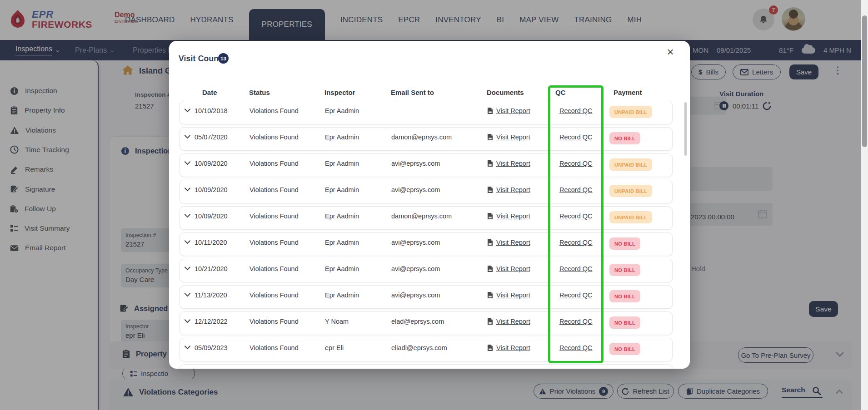 Image resolution: width=868 pixels, height=410 pixels. Describe the element at coordinates (426, 113) in the screenshot. I see `visit-row: 10/10/2018 Violations Found Epr Aadmin V…` at that location.